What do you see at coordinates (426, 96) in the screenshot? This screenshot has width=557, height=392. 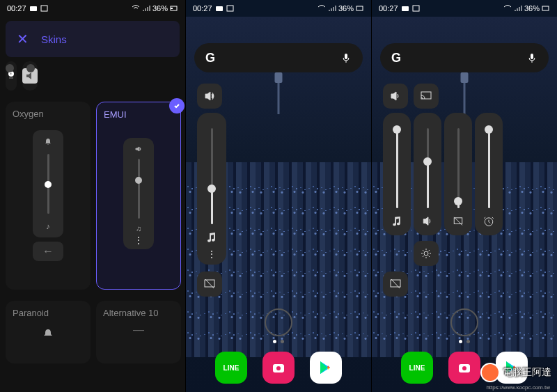 I see `cast-icon` at bounding box center [426, 96].